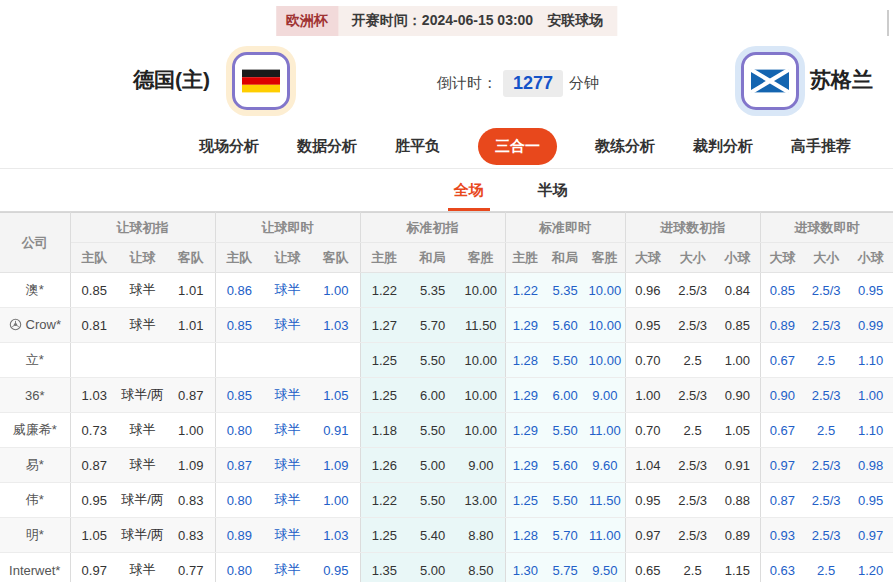  I want to click on column-header: 大小, so click(692, 258).